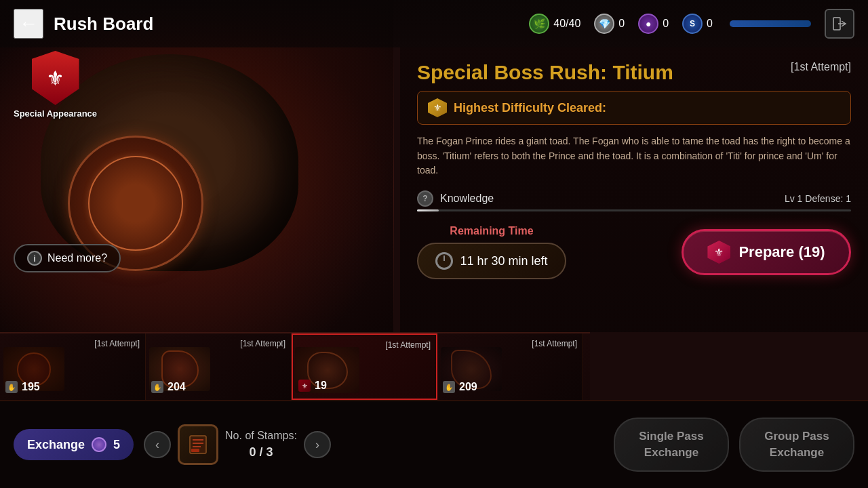  What do you see at coordinates (719, 252) in the screenshot?
I see `prepare-icon: ⚜` at bounding box center [719, 252].